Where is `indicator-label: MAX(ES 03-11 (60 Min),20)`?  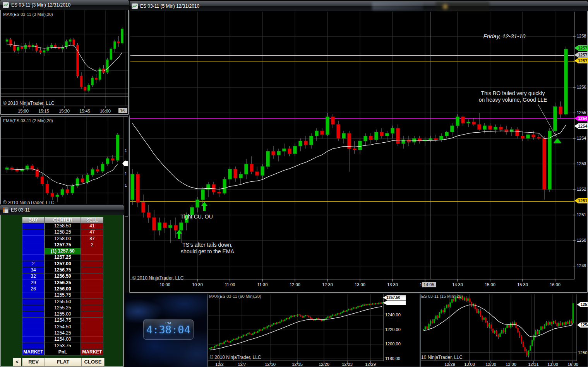
indicator-label: MAX(ES 03-11 (60 Min),20) is located at coordinates (235, 296).